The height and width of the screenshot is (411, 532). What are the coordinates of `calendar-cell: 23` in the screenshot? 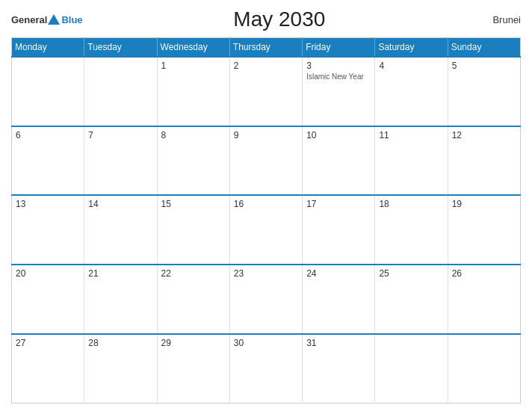 It's located at (266, 299).